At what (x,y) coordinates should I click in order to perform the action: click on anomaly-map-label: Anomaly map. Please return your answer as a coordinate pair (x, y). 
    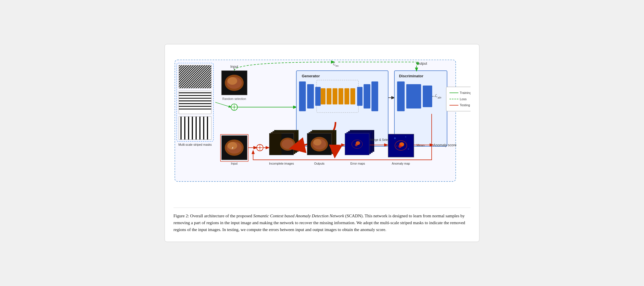
    Looking at the image, I should click on (401, 164).